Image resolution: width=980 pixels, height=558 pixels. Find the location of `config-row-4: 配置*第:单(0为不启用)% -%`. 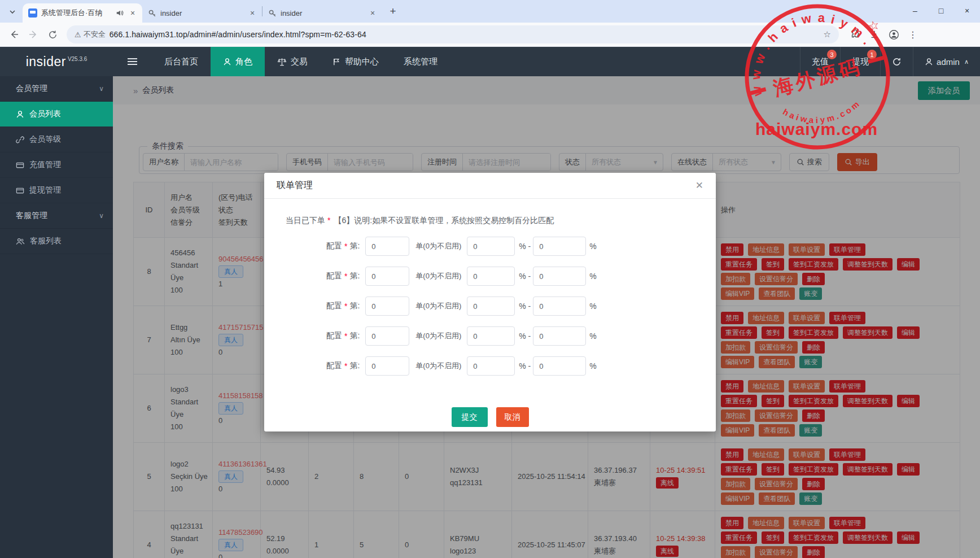

config-row-4: 配置*第:单(0为不启用)% -% is located at coordinates (521, 336).